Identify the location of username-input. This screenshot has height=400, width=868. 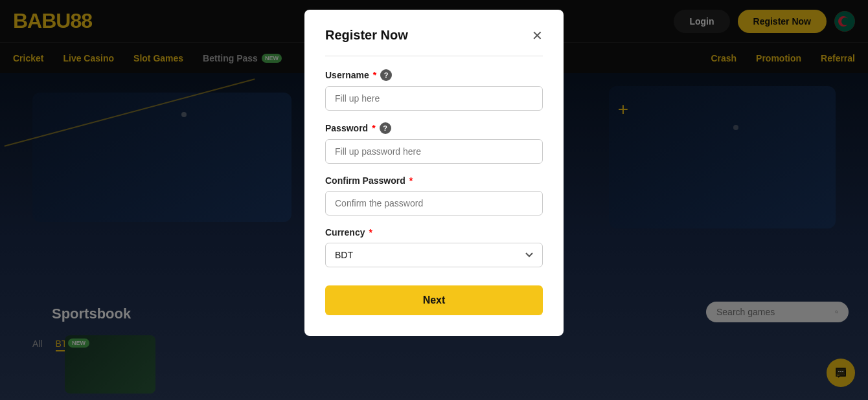
(434, 98).